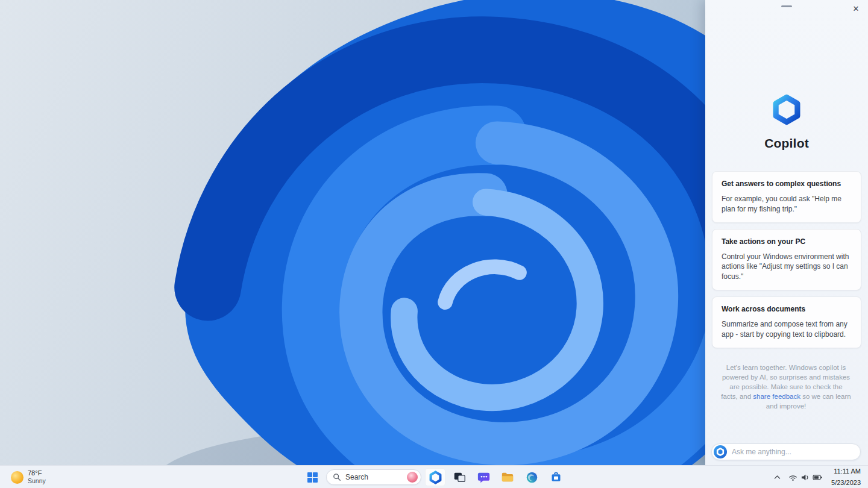  What do you see at coordinates (776, 396) in the screenshot?
I see `share-feedback-link: share feedback` at bounding box center [776, 396].